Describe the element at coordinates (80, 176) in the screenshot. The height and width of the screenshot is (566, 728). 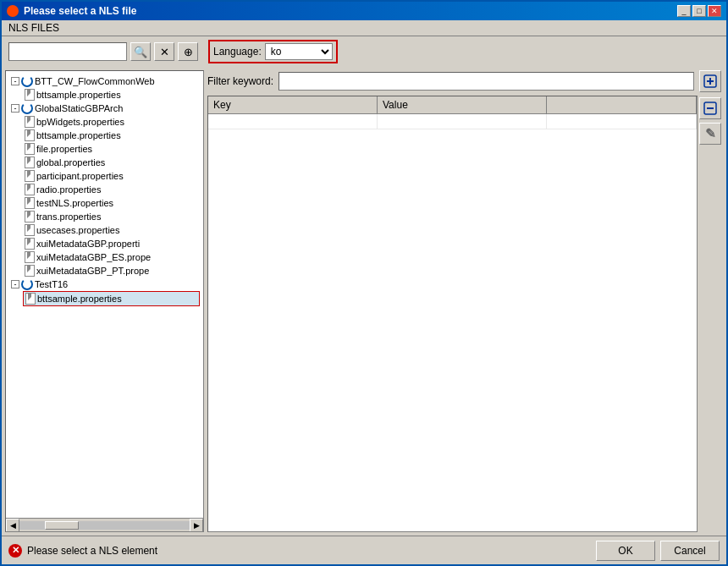
I see `tree-label-participant: participant.properties` at that location.